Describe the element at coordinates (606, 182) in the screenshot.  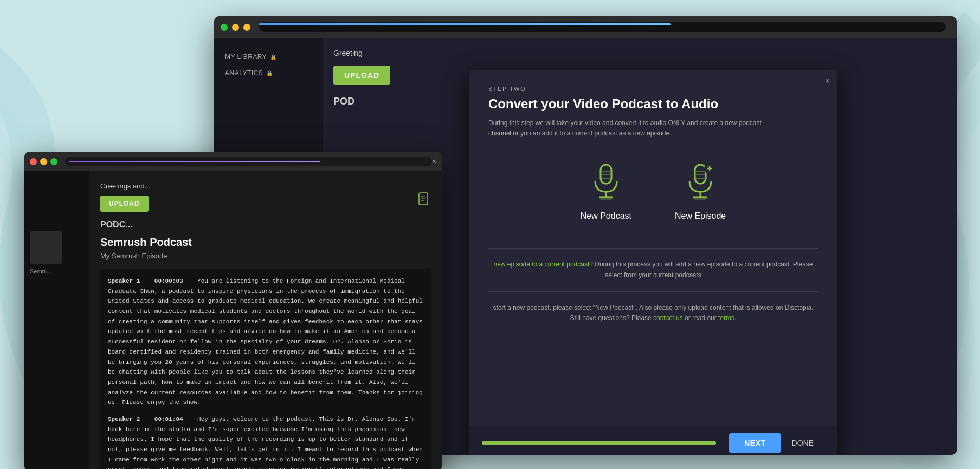
I see `microphone-icon` at that location.